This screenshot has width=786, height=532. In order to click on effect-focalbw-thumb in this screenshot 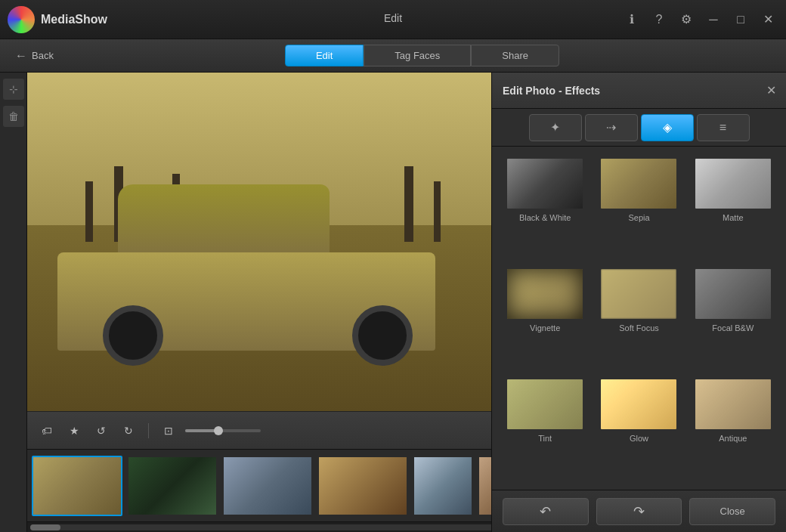, I will do `click(733, 294)`.